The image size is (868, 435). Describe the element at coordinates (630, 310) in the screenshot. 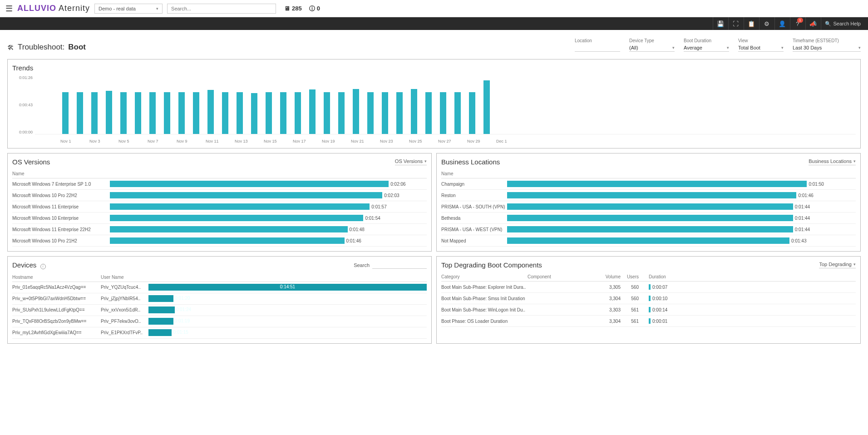

I see `degr-users: 561` at that location.